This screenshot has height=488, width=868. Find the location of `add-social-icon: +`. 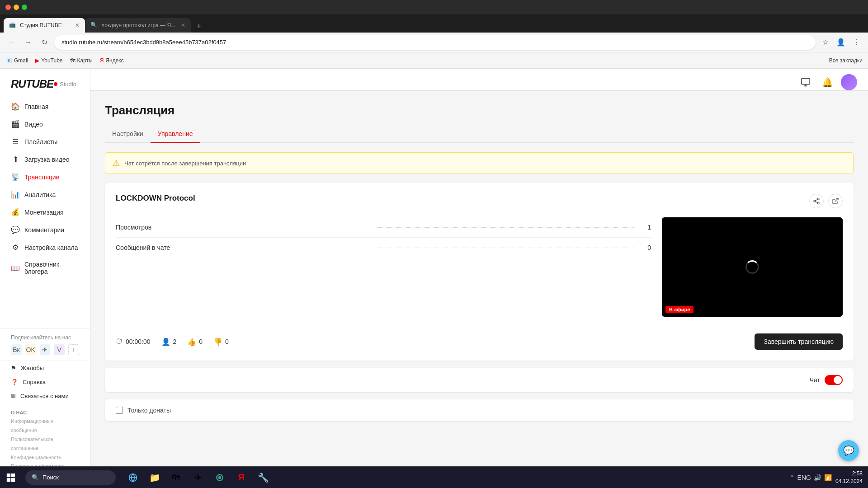

add-social-icon: + is located at coordinates (74, 350).